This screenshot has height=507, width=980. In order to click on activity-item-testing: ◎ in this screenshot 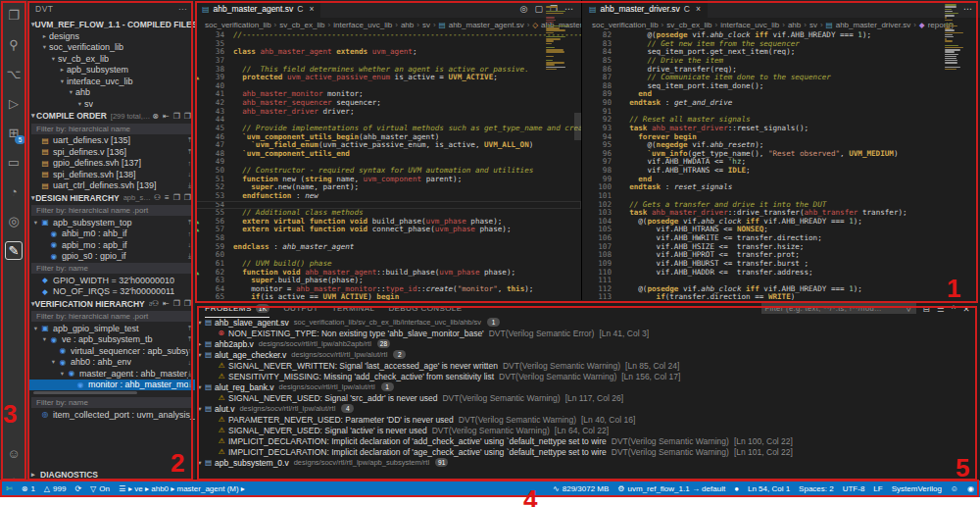, I will do `click(14, 221)`.